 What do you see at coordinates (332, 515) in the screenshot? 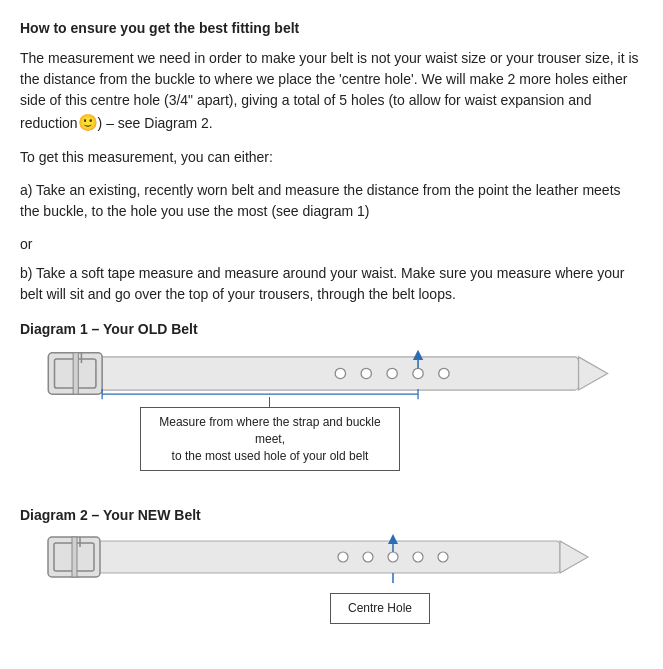
I see `diagram2-label: Diagram 2 – Your NEW Belt` at bounding box center [332, 515].